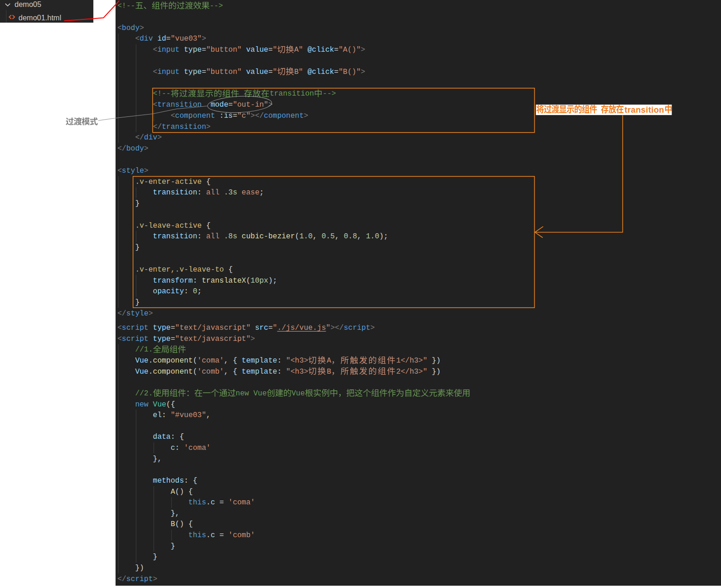 This screenshot has width=721, height=588. Describe the element at coordinates (40, 18) in the screenshot. I see `svg-text: demo01.html` at that location.